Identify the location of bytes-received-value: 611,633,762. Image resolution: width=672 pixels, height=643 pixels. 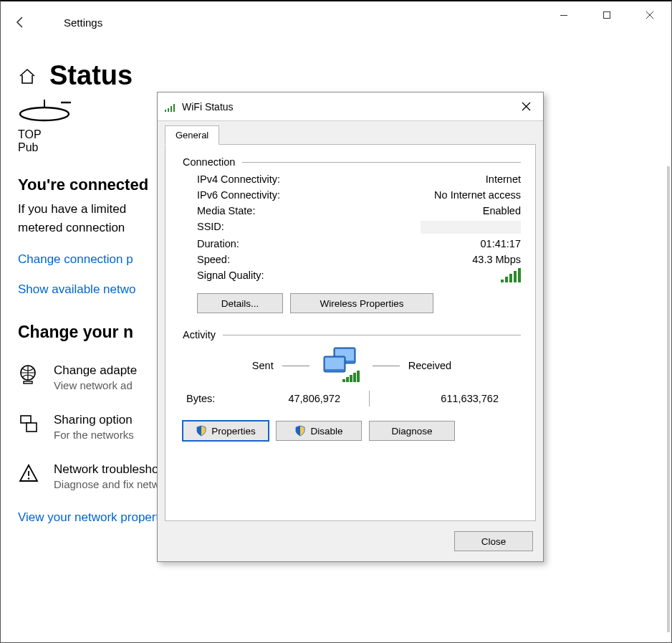
(448, 399).